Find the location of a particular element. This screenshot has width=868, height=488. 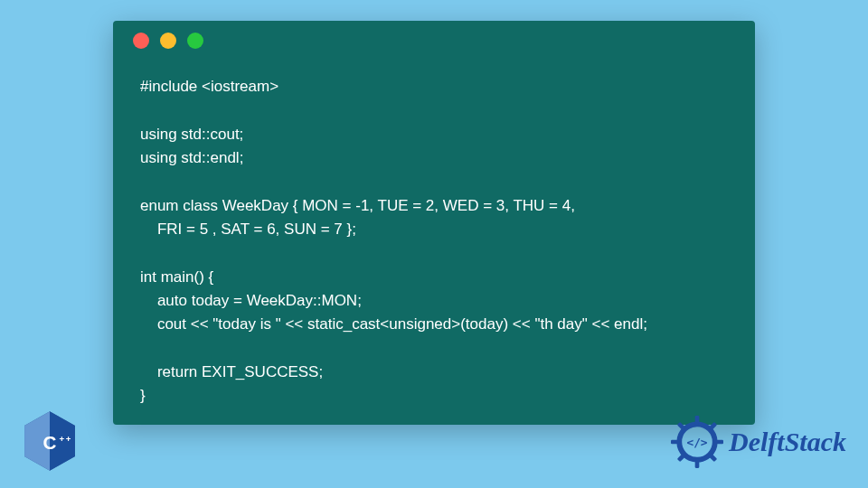

code-line: enum class WeekDay { MON = -1, TUE = 2, … is located at coordinates (358, 206).